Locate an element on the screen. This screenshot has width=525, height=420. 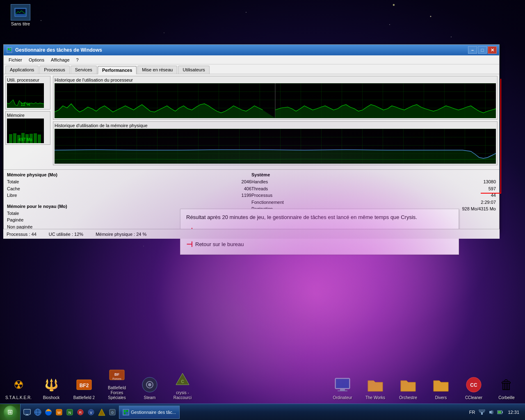
label-non-paginee: Non paginée is located at coordinates (20, 227).